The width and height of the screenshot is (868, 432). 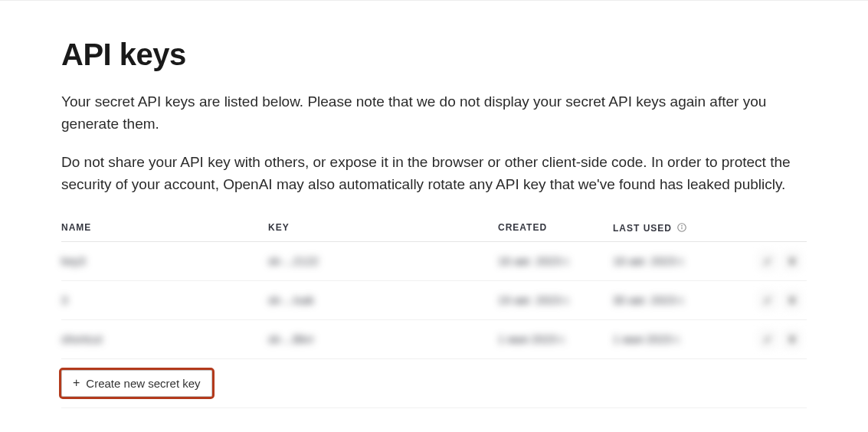 I want to click on table-row: key3 sk-...2122 16 авг. 2023 г. 16 авг. …, so click(x=434, y=260).